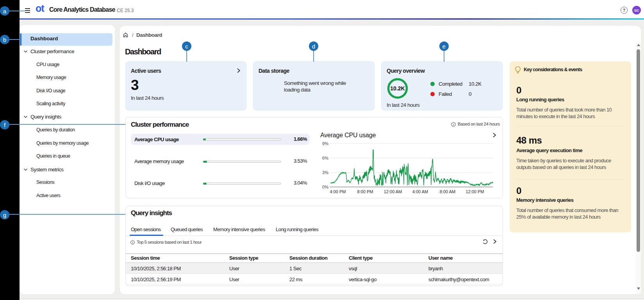 The height and width of the screenshot is (300, 644). What do you see at coordinates (475, 192) in the screenshot?
I see `svg-text: 12:00 PM` at bounding box center [475, 192].